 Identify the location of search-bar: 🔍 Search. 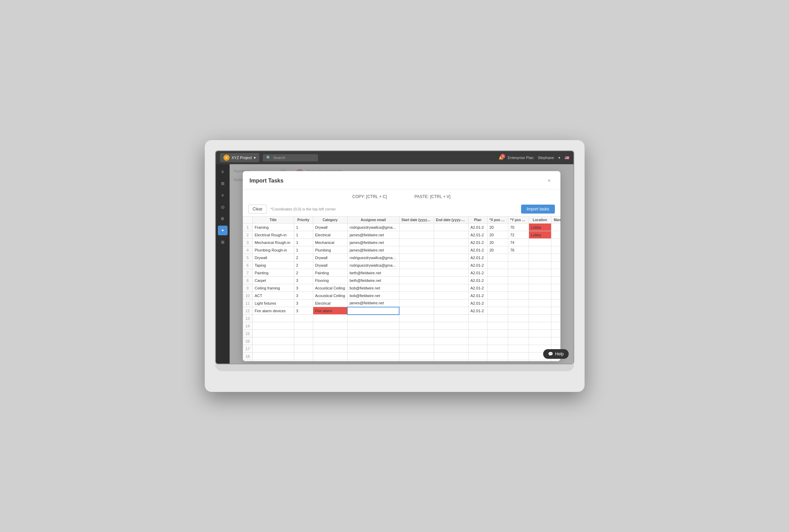
(290, 158).